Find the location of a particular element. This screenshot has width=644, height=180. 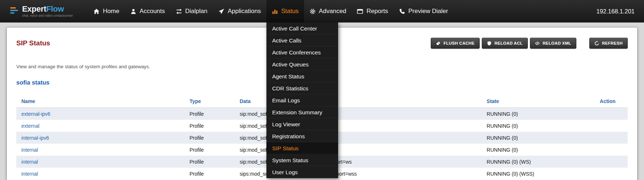

status-menu-item-active-conferences: Active Conferences is located at coordinates (302, 52).